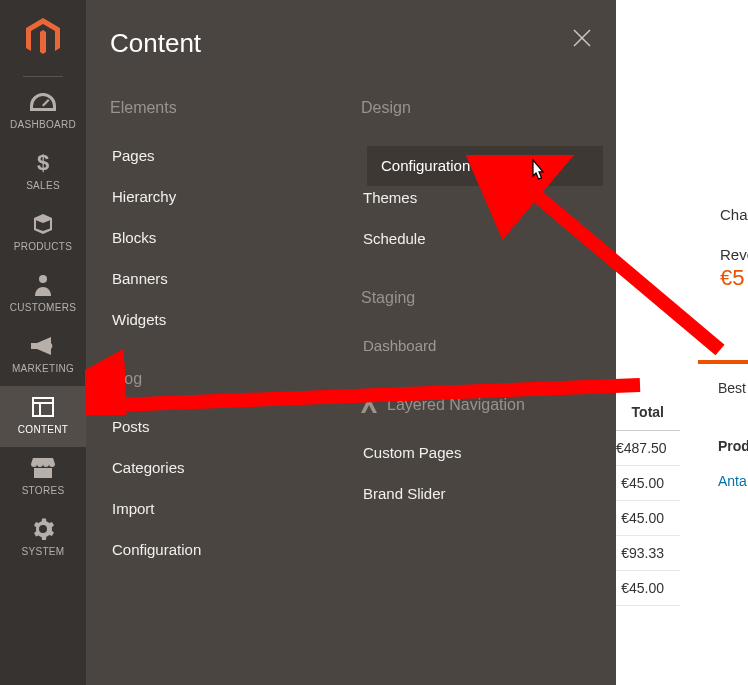 The image size is (748, 685). What do you see at coordinates (476, 405) in the screenshot?
I see `group-heading-layered-navigation: Layered Navigation` at bounding box center [476, 405].